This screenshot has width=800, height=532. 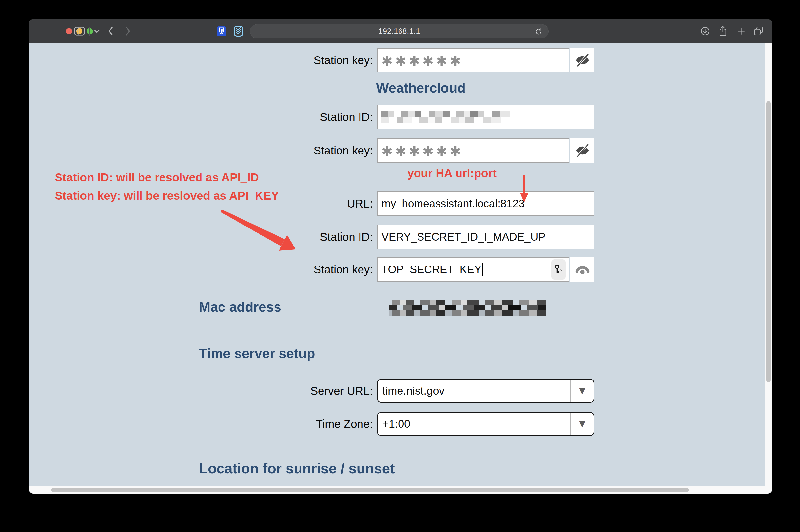 I want to click on checklist-extension-button, so click(x=238, y=31).